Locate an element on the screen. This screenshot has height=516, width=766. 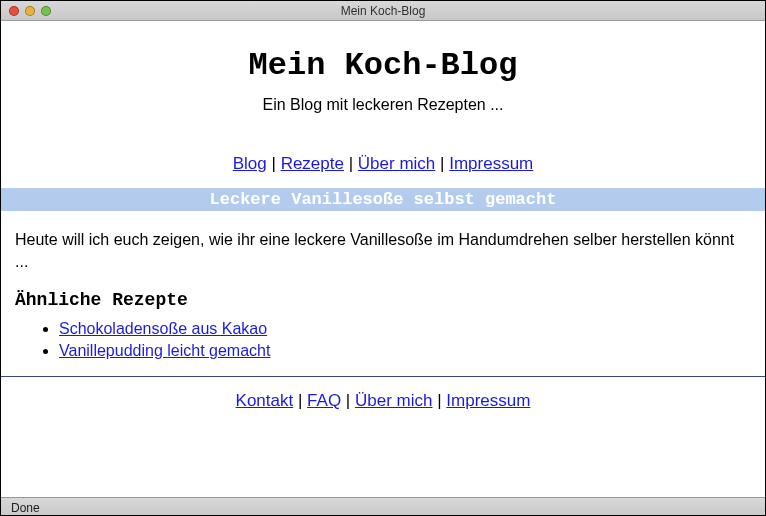
nav-link-impressum: Impressum is located at coordinates (491, 164).